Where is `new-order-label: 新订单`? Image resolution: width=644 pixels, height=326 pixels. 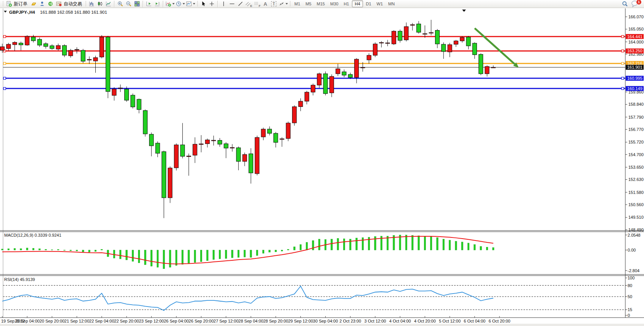 new-order-label: 新订单 is located at coordinates (21, 4).